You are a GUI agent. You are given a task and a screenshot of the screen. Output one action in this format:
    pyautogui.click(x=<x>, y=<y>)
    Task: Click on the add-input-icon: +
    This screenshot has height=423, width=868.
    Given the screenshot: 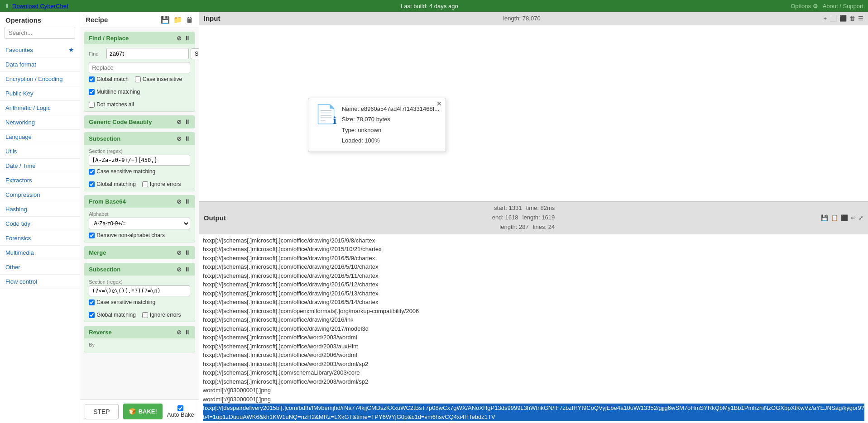 What is the action you would take?
    pyautogui.click(x=825, y=18)
    